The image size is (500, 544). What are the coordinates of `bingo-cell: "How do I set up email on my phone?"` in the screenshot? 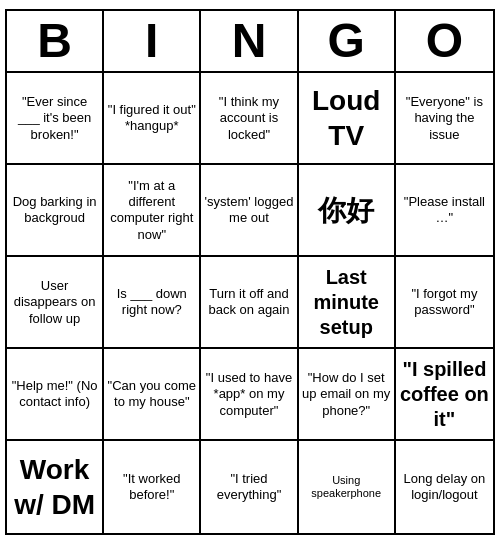 It's located at (348, 395).